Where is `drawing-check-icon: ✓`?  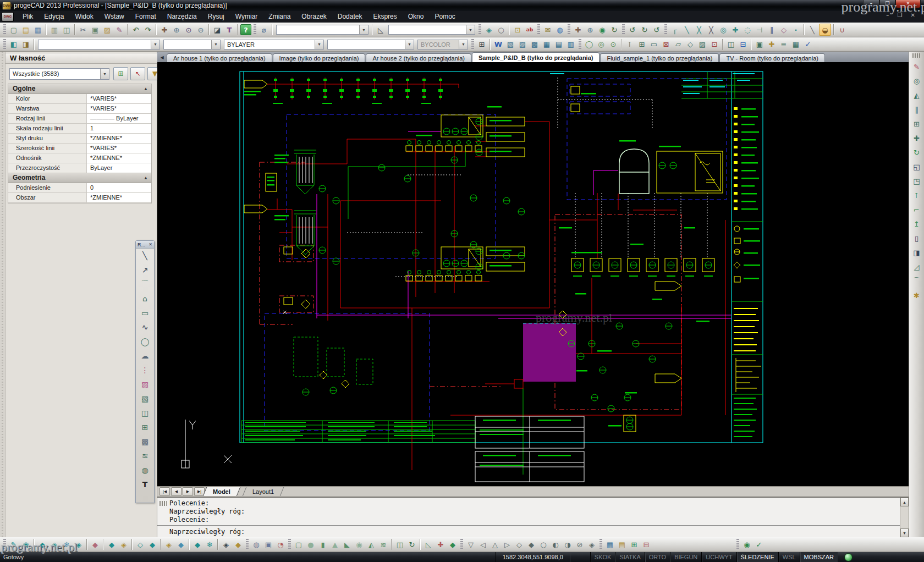
drawing-check-icon: ✓ is located at coordinates (759, 544).